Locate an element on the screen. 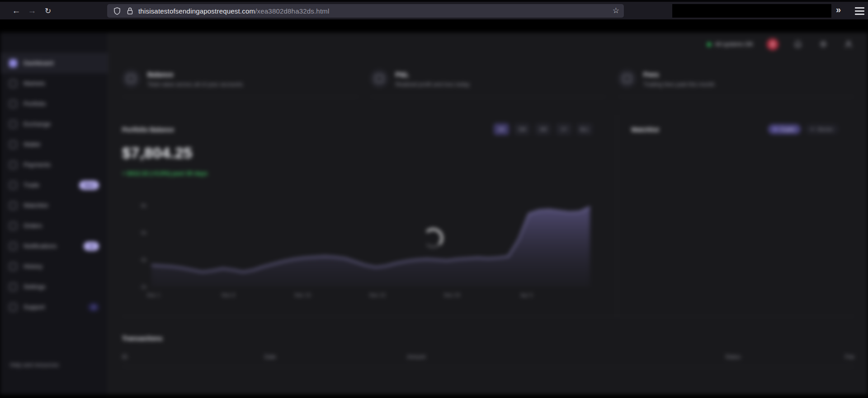  pnl-icon is located at coordinates (379, 79).